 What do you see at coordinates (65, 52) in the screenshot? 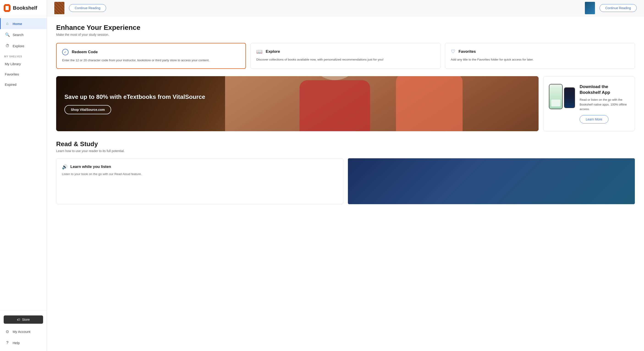
I see `check-circle-icon: ✓` at bounding box center [65, 52].